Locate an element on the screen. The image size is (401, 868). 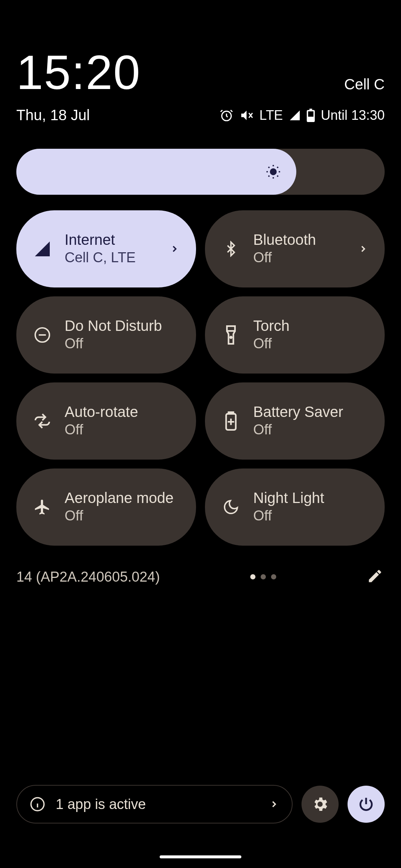
brightness-slider is located at coordinates (200, 172).